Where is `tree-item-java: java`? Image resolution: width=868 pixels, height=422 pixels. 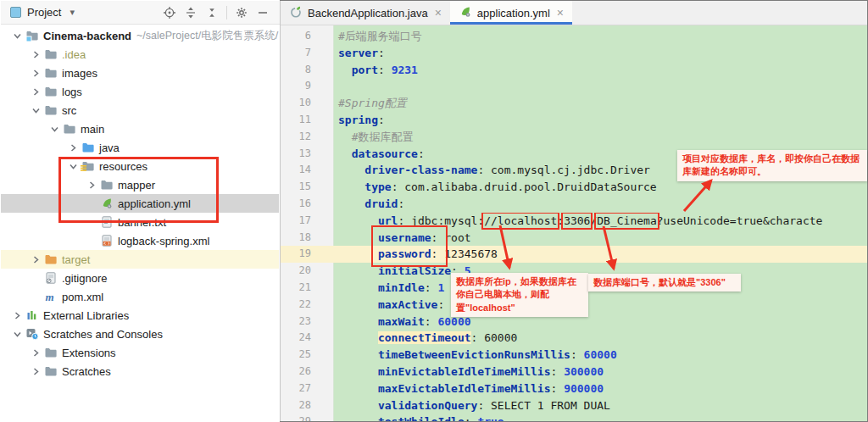
tree-item-java: java is located at coordinates (140, 147).